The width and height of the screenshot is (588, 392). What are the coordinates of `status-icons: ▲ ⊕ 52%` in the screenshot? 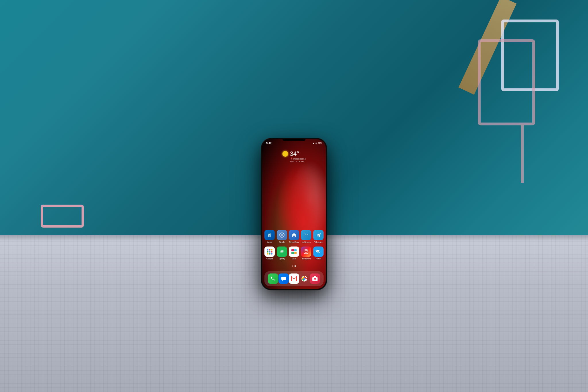 It's located at (317, 143).